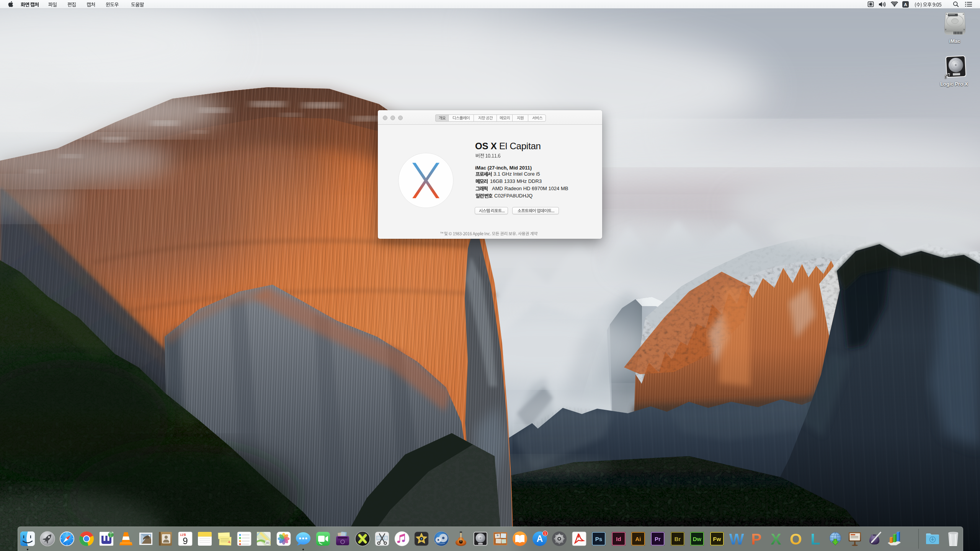 Image resolution: width=980 pixels, height=551 pixels. Describe the element at coordinates (776, 539) in the screenshot. I see `svg-text: X` at that location.